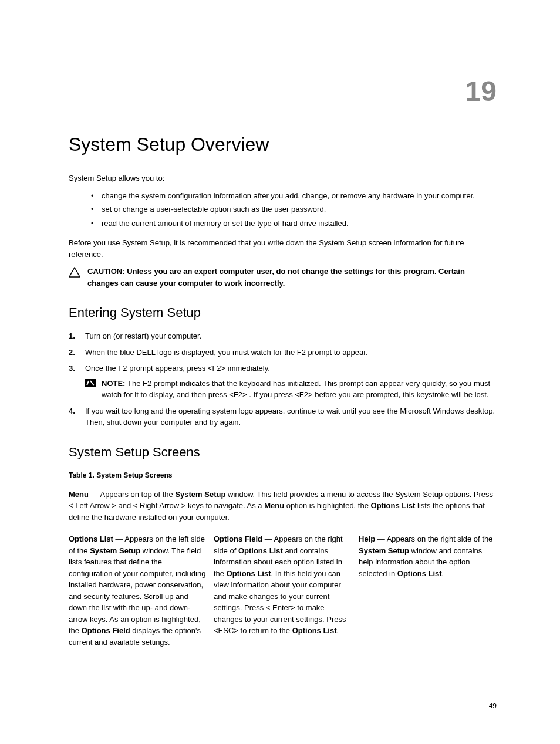 Image resolution: width=560 pixels, height=744 pixels. What do you see at coordinates (283, 336) in the screenshot?
I see `step-item: Turn on (or restart) your computer.` at bounding box center [283, 336].